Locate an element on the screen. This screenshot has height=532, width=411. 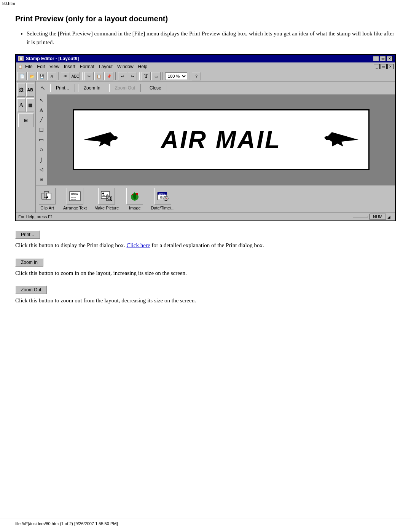
spell-button: ABC is located at coordinates (75, 76).